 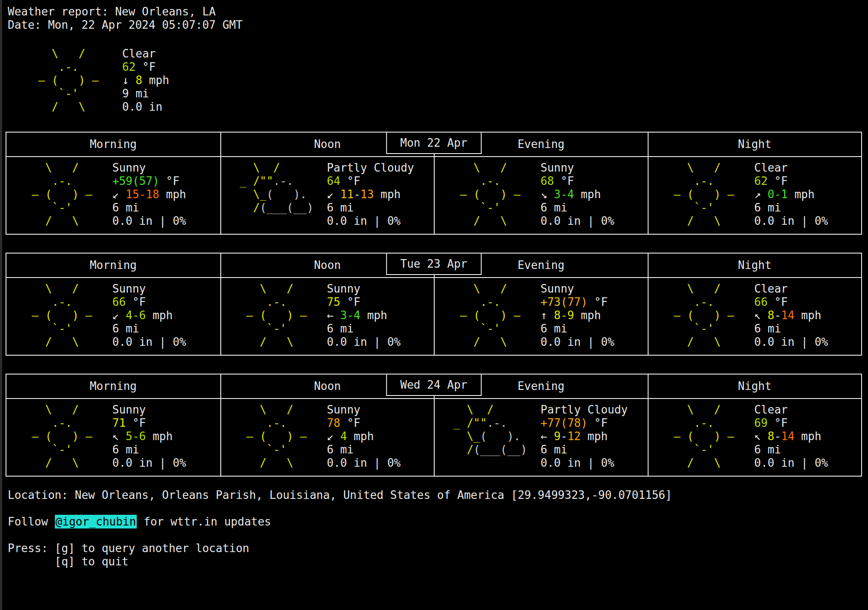 What do you see at coordinates (778, 436) in the screenshot?
I see `text-segment: -` at bounding box center [778, 436].